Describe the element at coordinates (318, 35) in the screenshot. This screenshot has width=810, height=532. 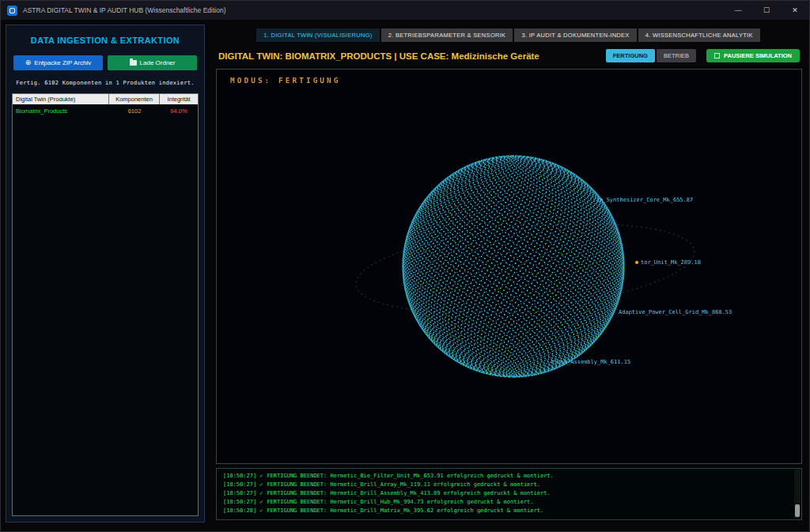
I see `tab-1: 1. DIGITAL TWIN (VISUALISIERUNG)` at that location.